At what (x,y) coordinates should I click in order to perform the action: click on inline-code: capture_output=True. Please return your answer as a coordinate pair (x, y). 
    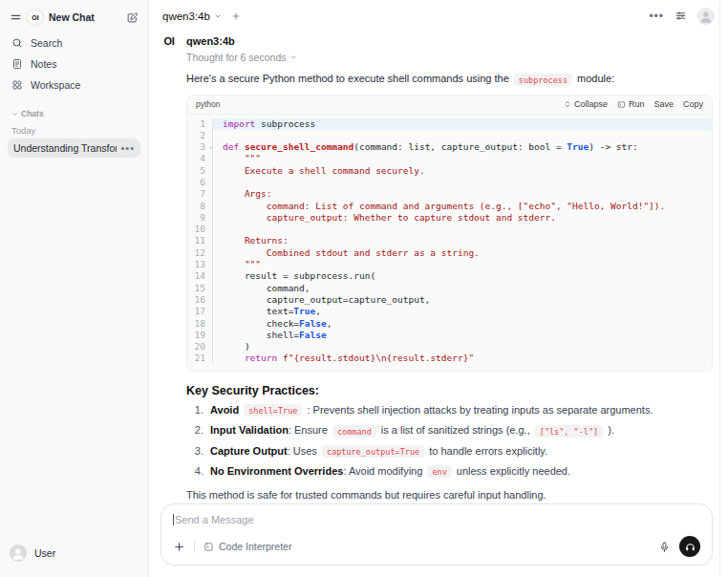
    Looking at the image, I should click on (373, 451).